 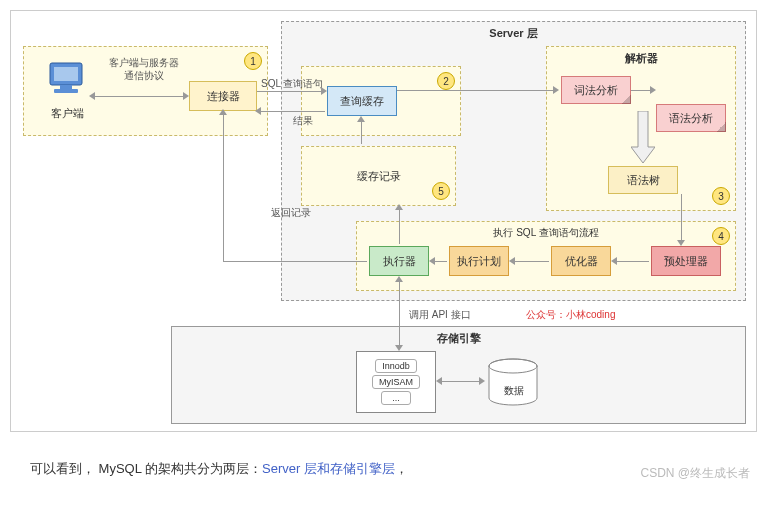 I want to click on client-label: 客户端, so click(x=68, y=114).